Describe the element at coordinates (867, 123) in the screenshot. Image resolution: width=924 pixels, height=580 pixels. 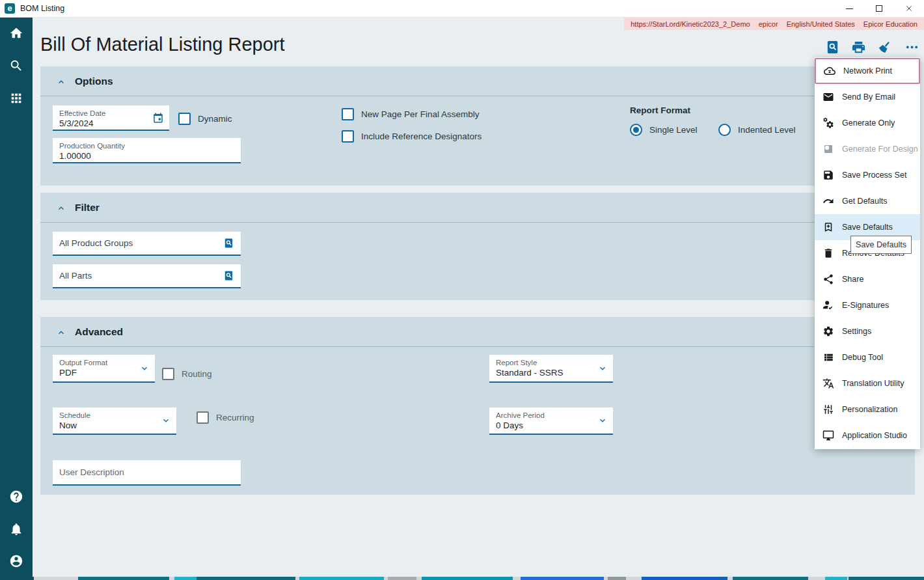
I see `menu-item-generate-only: Generate Only` at that location.